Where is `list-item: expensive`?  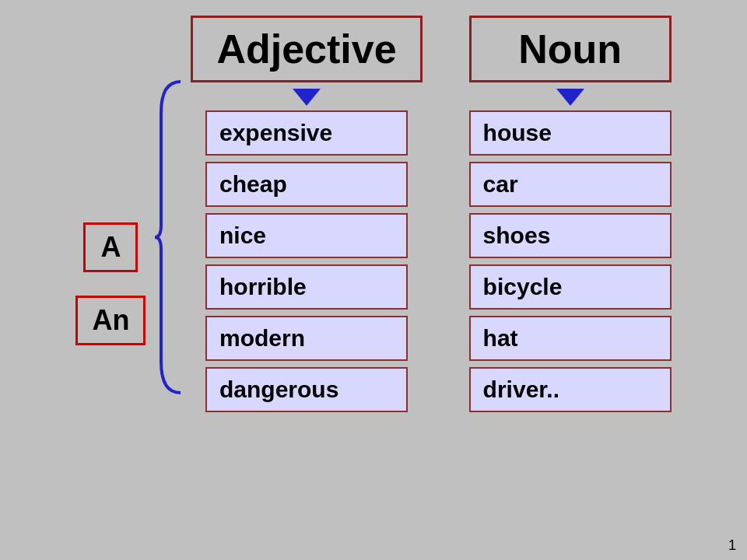
list-item: expensive is located at coordinates (307, 133).